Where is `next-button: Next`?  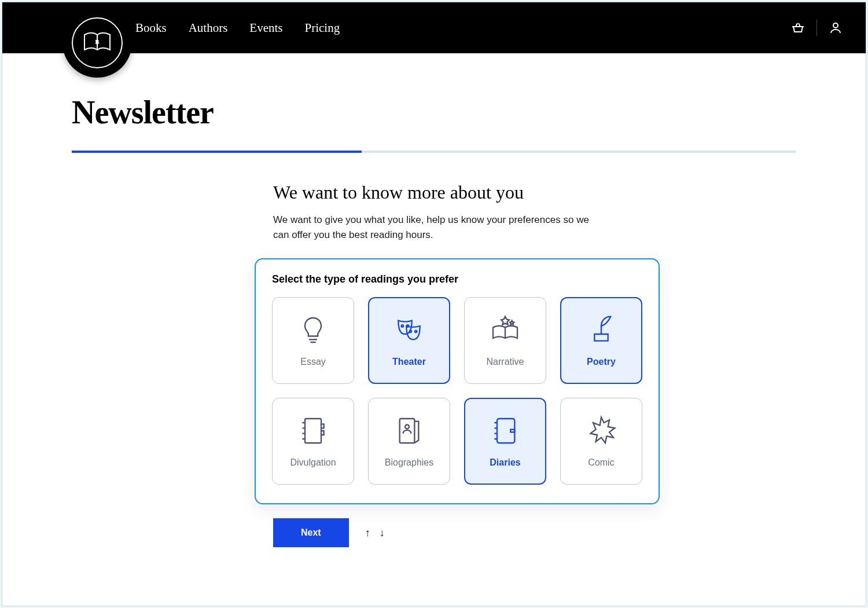 next-button: Next is located at coordinates (311, 533).